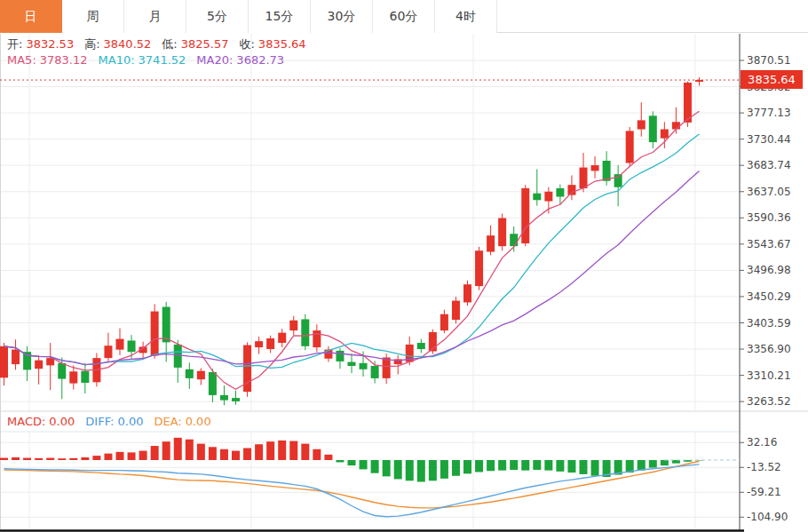  Describe the element at coordinates (772, 80) in the screenshot. I see `current-price-tag: 3835.64` at that location.